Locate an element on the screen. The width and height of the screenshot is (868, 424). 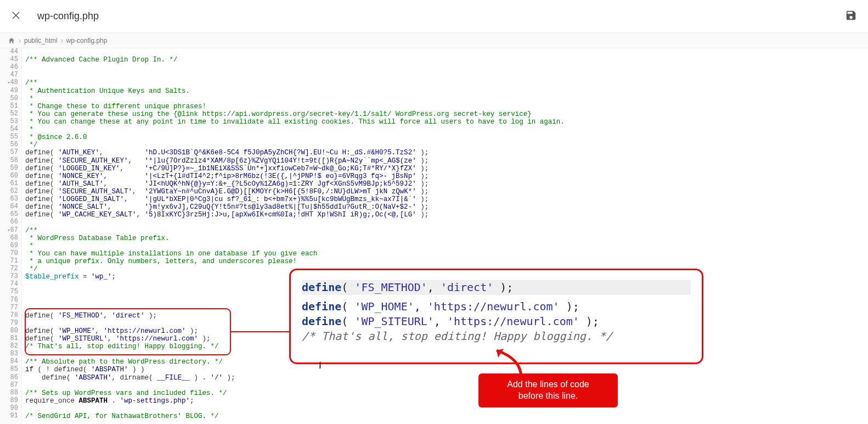
callout-comment: /* That's all, stop editing! Happy blogg… is located at coordinates (496, 336).